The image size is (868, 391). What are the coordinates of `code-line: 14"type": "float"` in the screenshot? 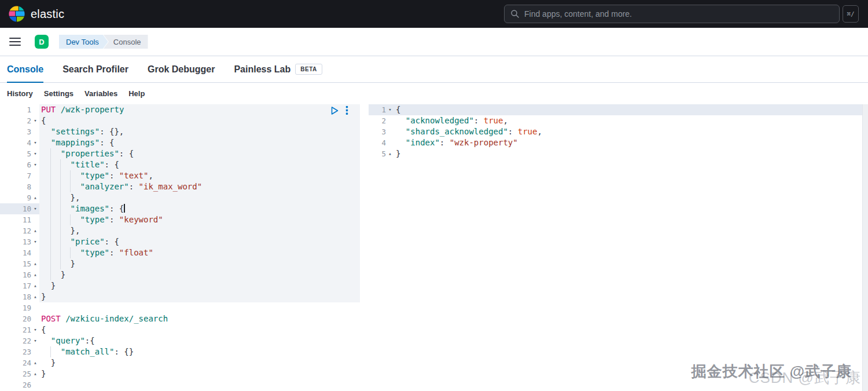 It's located at (180, 253).